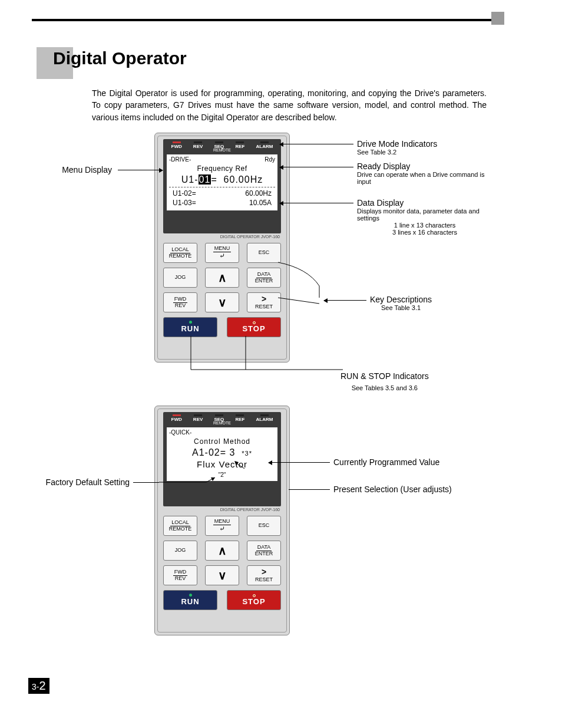 The width and height of the screenshot is (562, 728). I want to click on page-number: 3-2, so click(39, 686).